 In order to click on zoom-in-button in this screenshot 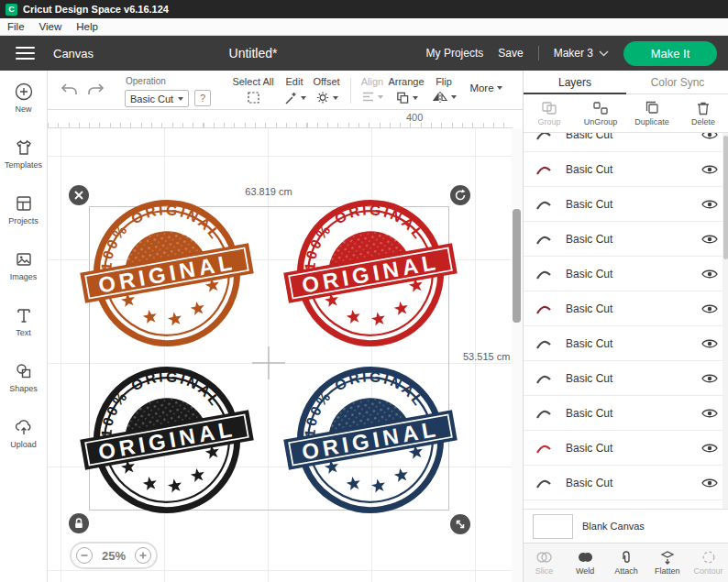, I will do `click(143, 555)`.